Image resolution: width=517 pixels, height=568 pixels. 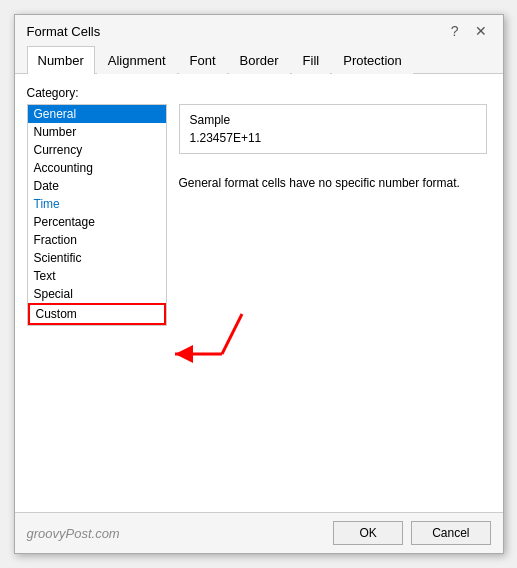 What do you see at coordinates (97, 215) in the screenshot?
I see `category-list: General Number Currency Accounting Date …` at bounding box center [97, 215].